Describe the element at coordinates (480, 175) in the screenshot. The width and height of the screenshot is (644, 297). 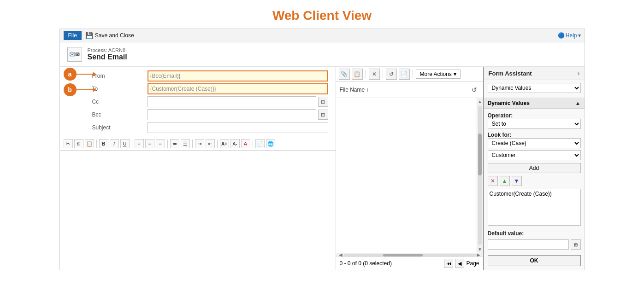
I see `vertical-scrollbar: ▲ ▼` at that location.